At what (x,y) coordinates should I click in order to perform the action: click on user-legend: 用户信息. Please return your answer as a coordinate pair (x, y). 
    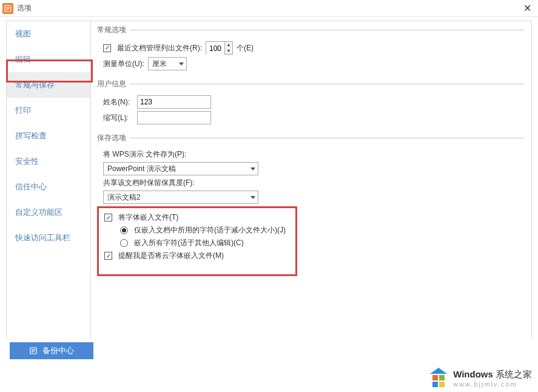
    Looking at the image, I should click on (113, 84).